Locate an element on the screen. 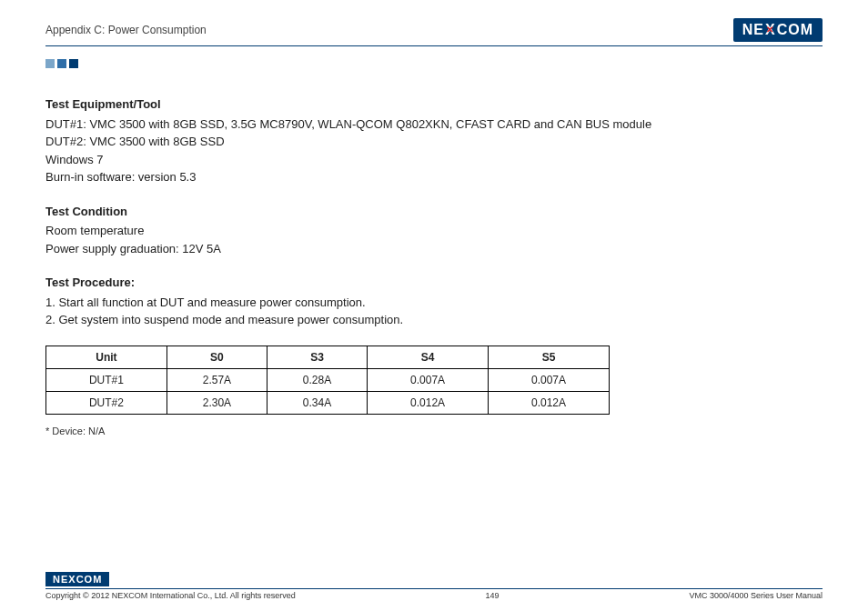 This screenshot has width=868, height=611. power-consumption-table: Unit S0 S3 S4 S5 DUT#1 2.57A 0.28A 0.007… is located at coordinates (328, 380).